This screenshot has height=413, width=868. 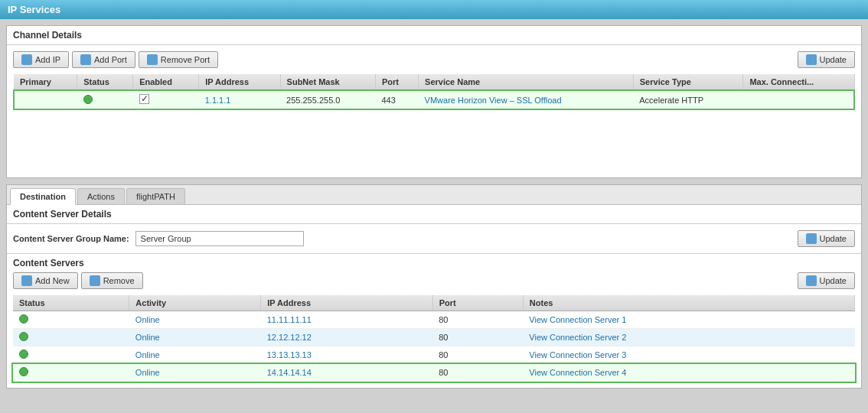 What do you see at coordinates (434, 83) in the screenshot?
I see `channel-table-header-row: Primary Status Enabled IP Address SubNet…` at bounding box center [434, 83].